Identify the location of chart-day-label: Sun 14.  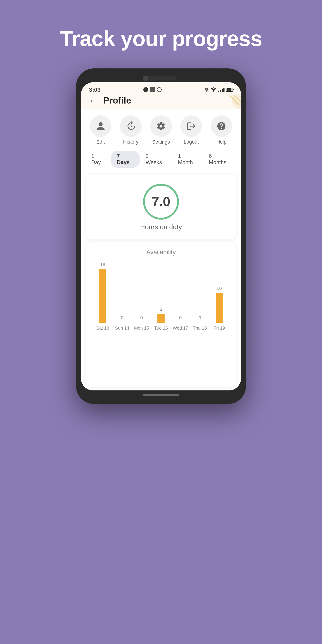
(122, 328).